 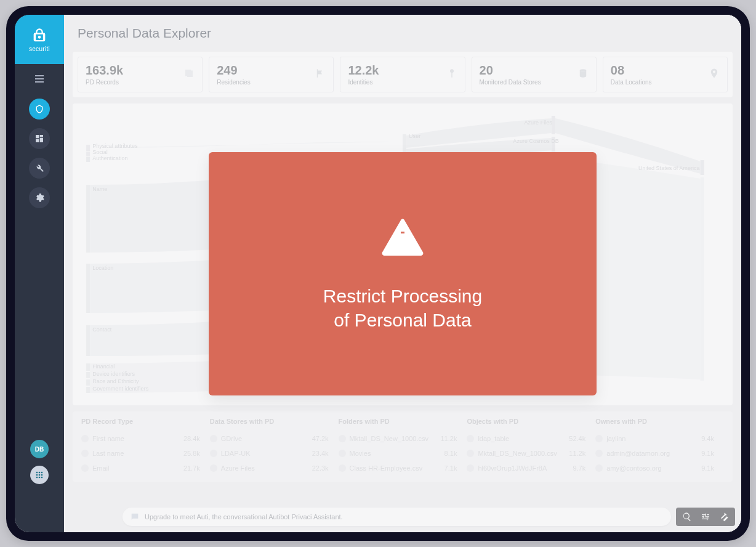 I want to click on stat-value: 163.9k, so click(x=105, y=70).